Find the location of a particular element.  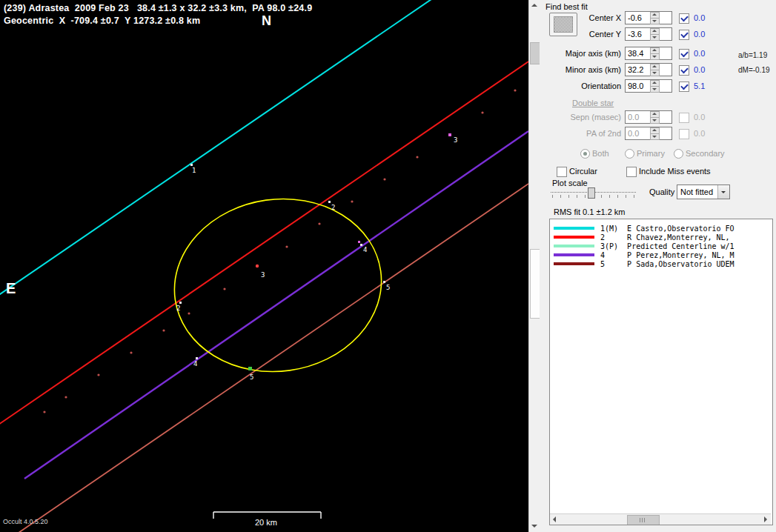

center-x-input is located at coordinates (649, 18).